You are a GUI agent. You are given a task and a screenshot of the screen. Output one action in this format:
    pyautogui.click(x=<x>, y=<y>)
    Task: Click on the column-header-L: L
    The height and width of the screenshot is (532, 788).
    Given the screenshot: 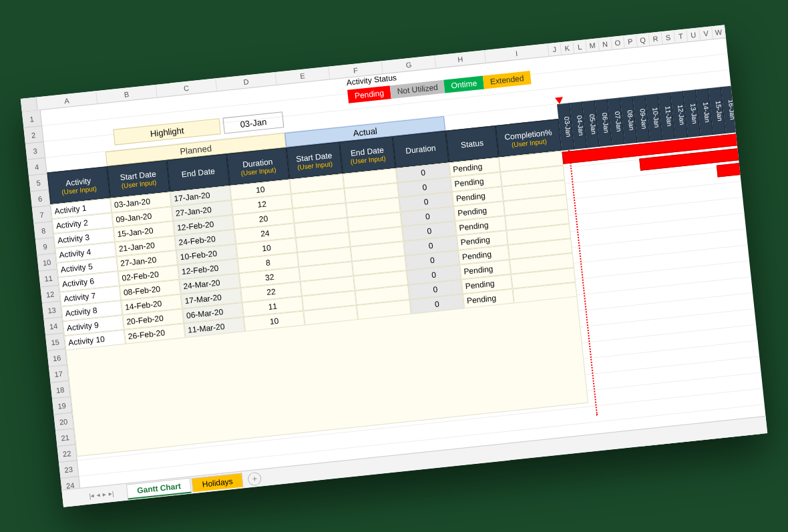 What is the action you would take?
    pyautogui.click(x=580, y=47)
    